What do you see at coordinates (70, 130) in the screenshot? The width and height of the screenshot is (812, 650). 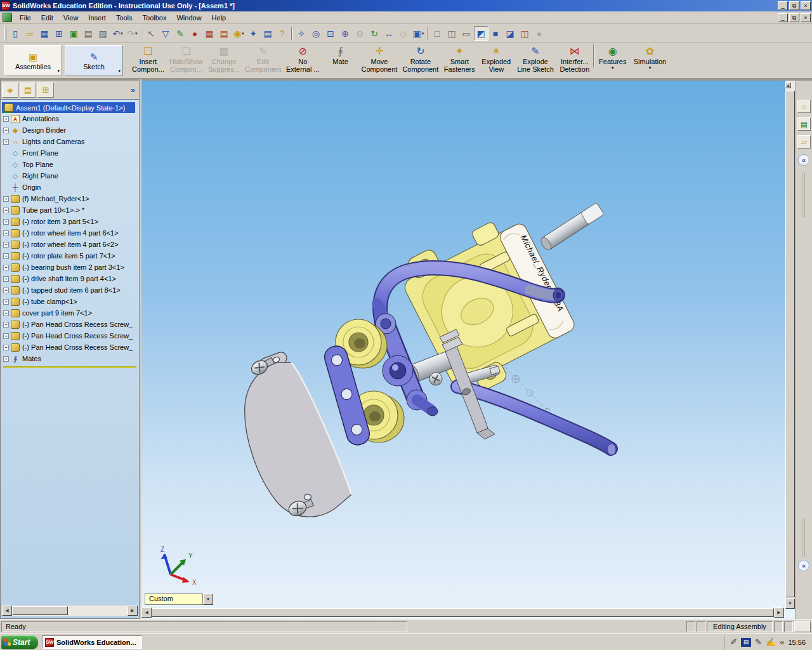 I see `tree-item: + ◆ Design Binder` at bounding box center [70, 130].